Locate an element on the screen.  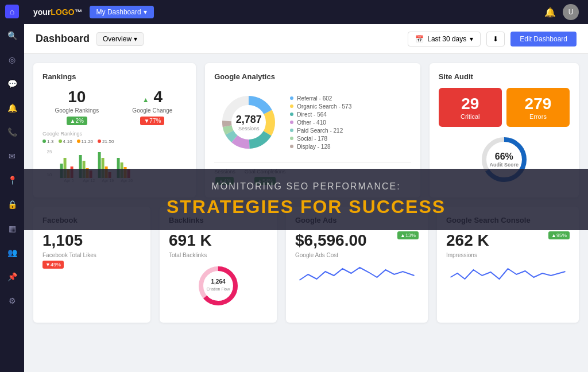
donut-center: 2,787 Sessions is located at coordinates (249, 123).